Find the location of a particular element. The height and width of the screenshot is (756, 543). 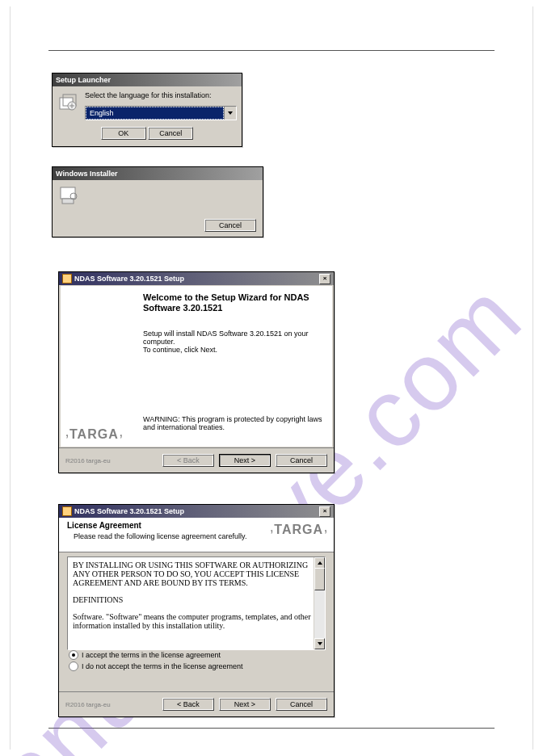

wizard1-title: NDAS Software 3.20.1521 Setup is located at coordinates (129, 279).